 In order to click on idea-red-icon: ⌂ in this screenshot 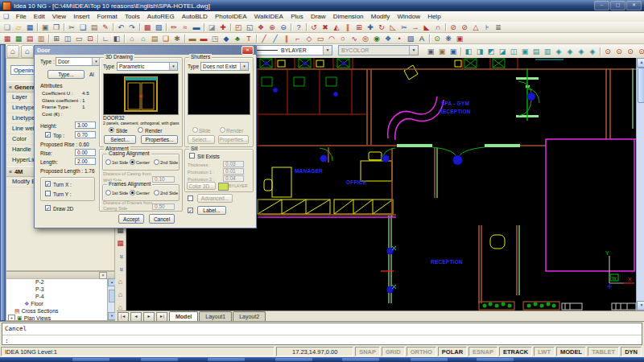, I will do `click(13, 51)`.